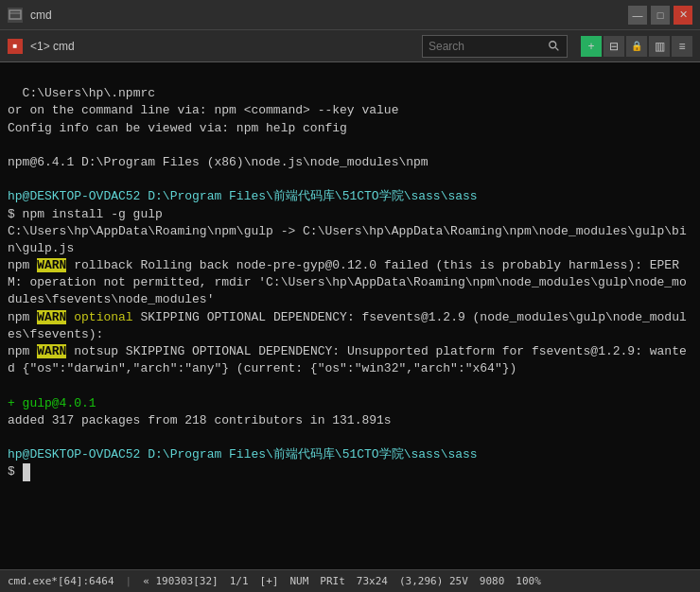 The image size is (700, 592). I want to click on terminal-line-4: npm@6.4.1 D:\Program Files (x86)\node.js…, so click(218, 163).